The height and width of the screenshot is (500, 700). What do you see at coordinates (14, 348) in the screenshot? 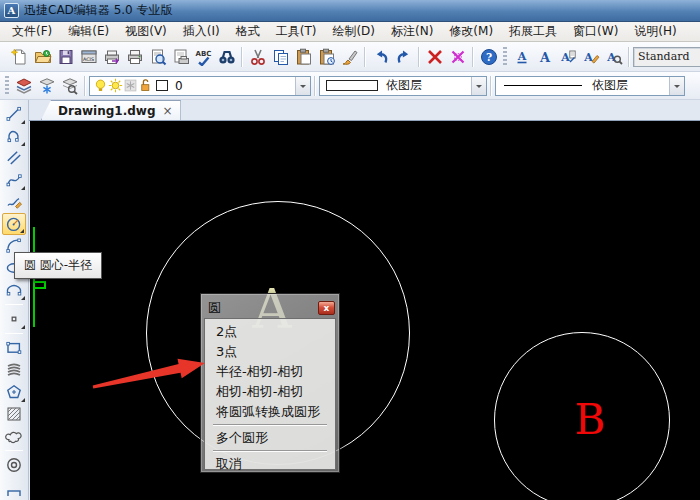
I see `draw-rectangle-button` at bounding box center [14, 348].